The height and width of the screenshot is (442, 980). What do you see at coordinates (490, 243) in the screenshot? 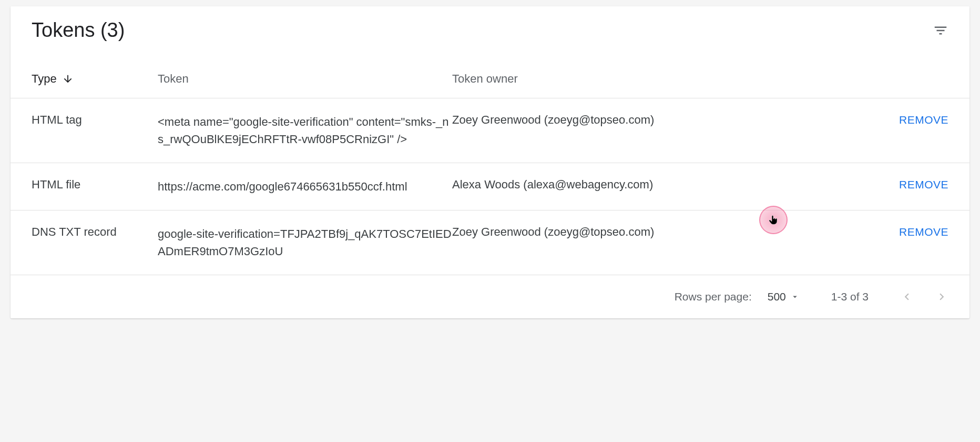
I see `table-row: DNS TXT record google-site-verification=…` at bounding box center [490, 243].